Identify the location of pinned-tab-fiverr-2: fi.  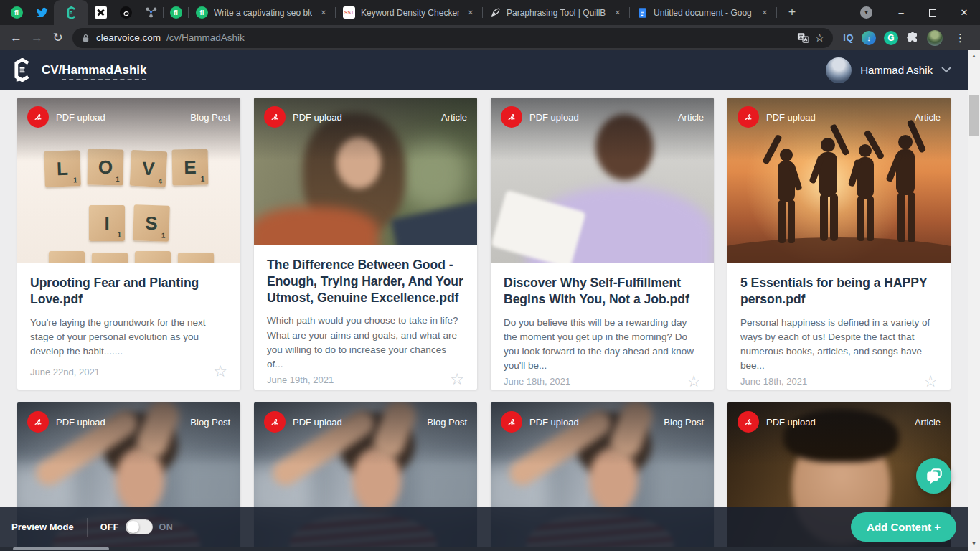
(176, 13).